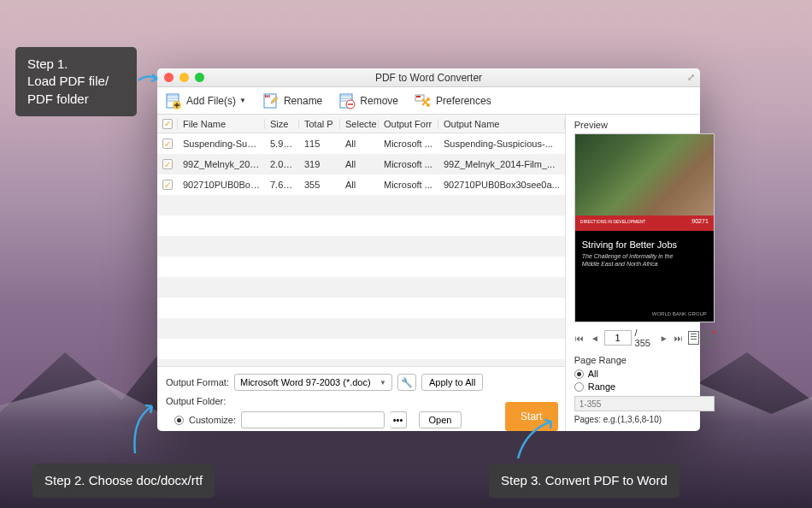 This screenshot has height=508, width=812. What do you see at coordinates (144, 433) in the screenshot?
I see `arrow-step2` at bounding box center [144, 433].